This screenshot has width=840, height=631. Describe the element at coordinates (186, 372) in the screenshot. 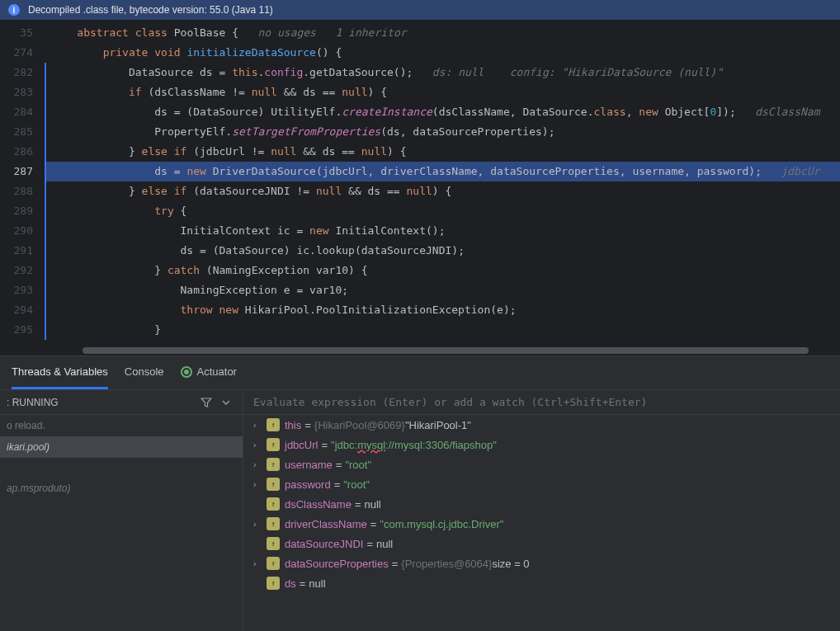

I see `actuator-icon` at that location.